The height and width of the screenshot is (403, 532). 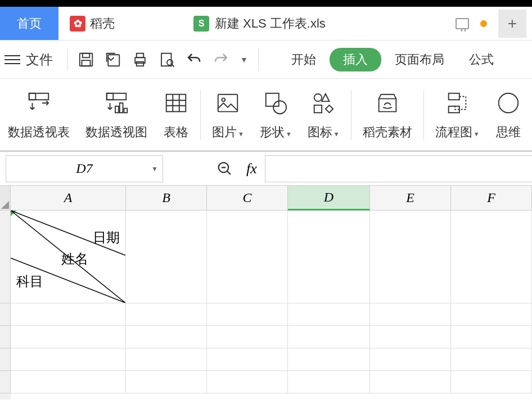 I want to click on quick-toolbar: 文件 ▼ 开始 插入 页面布局 公式, so click(x=266, y=60).